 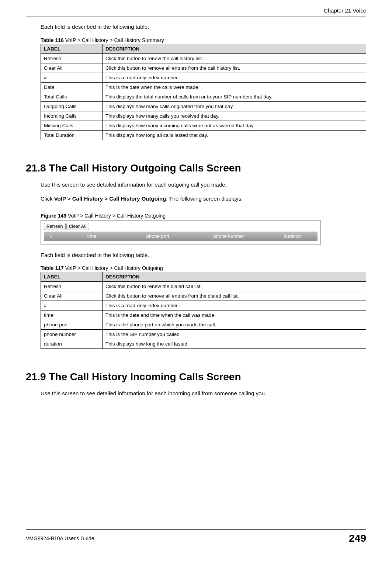 I want to click on figure149-caption-bold: Figure 149, so click(x=53, y=216).